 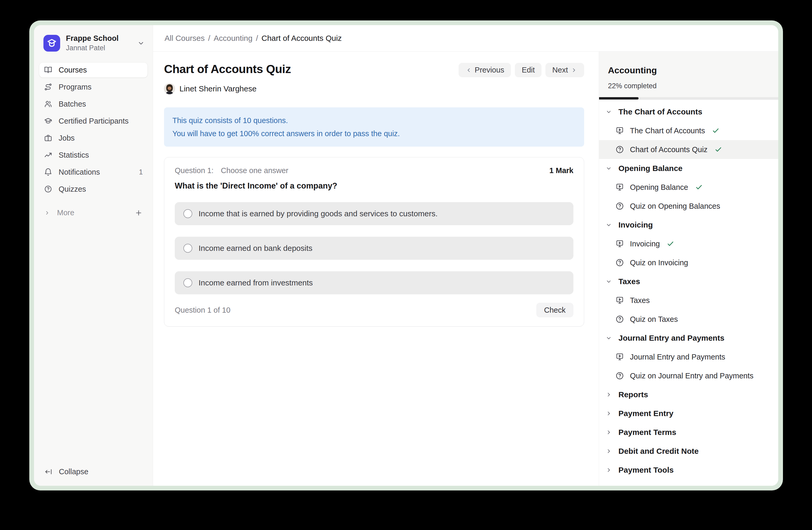 I want to click on chapter-title: Payment Tools, so click(x=646, y=470).